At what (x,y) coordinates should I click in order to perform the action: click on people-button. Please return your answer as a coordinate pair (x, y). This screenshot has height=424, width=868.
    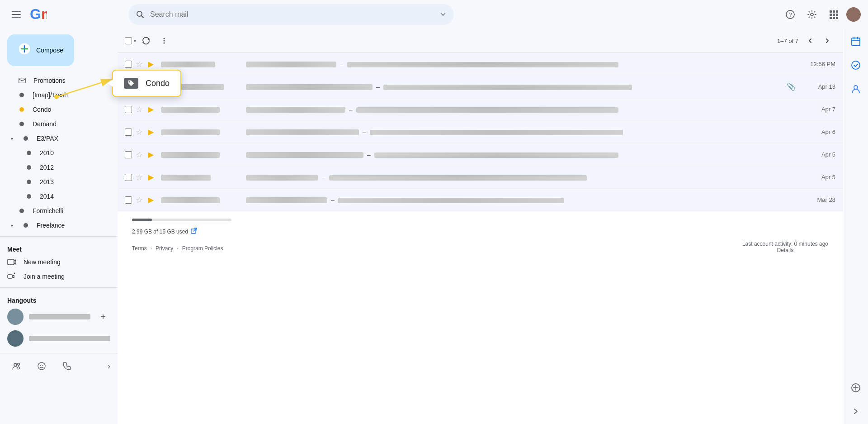
    Looking at the image, I should click on (16, 366).